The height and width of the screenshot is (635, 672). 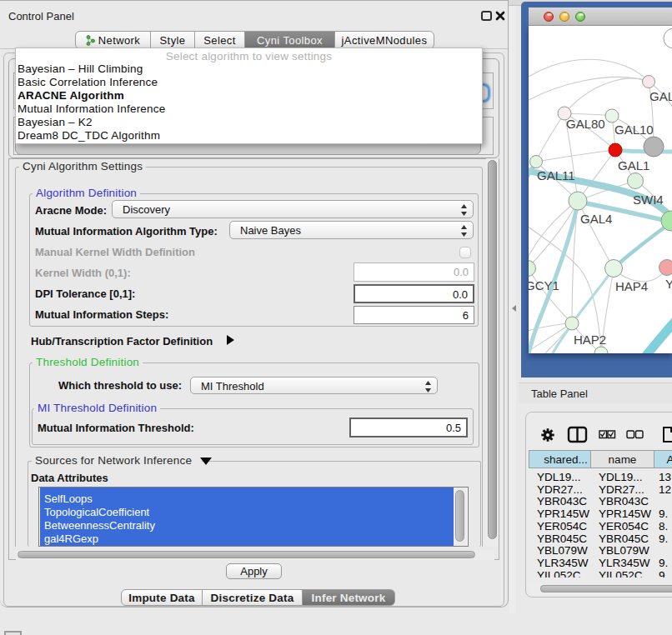 I want to click on svg-text: SWI4, so click(x=649, y=200).